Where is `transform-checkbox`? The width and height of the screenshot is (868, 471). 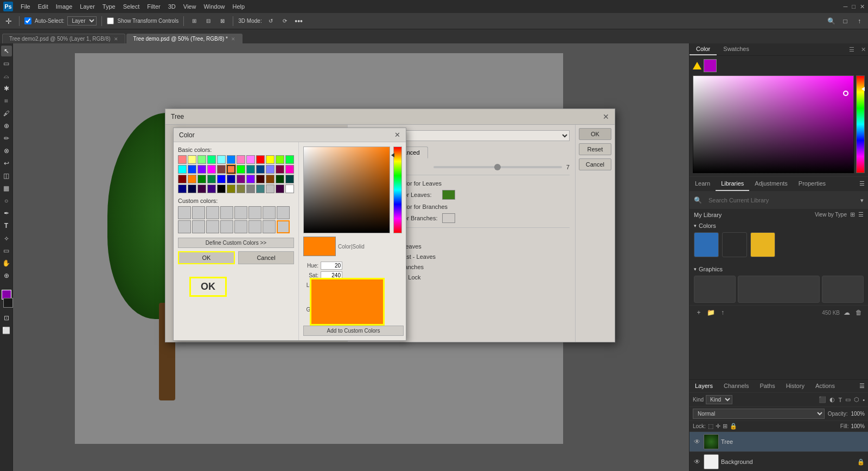 transform-checkbox is located at coordinates (111, 21).